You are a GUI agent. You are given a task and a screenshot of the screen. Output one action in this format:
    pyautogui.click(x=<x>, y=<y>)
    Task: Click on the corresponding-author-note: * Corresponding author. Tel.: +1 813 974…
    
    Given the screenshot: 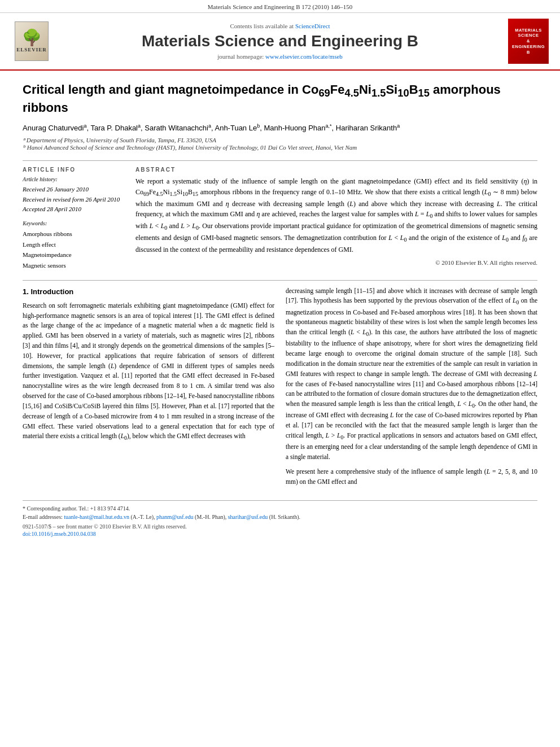 What is the action you would take?
    pyautogui.click(x=76, y=508)
    